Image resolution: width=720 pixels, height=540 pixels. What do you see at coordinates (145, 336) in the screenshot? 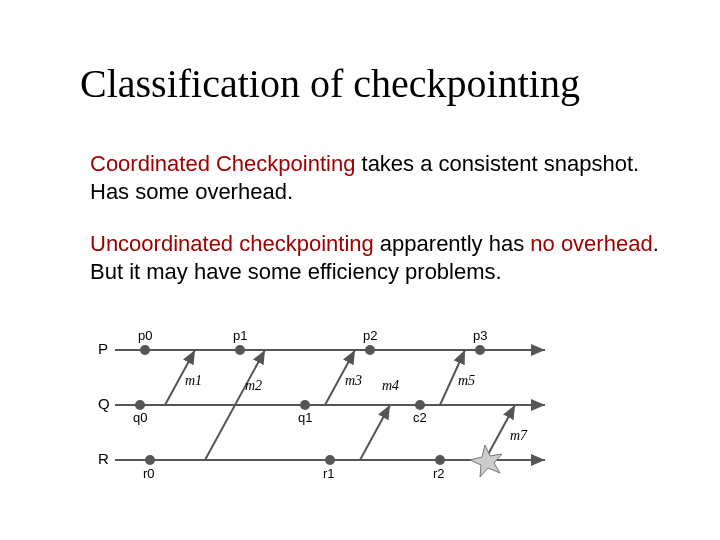
I see `label-p0: p0` at bounding box center [145, 336].